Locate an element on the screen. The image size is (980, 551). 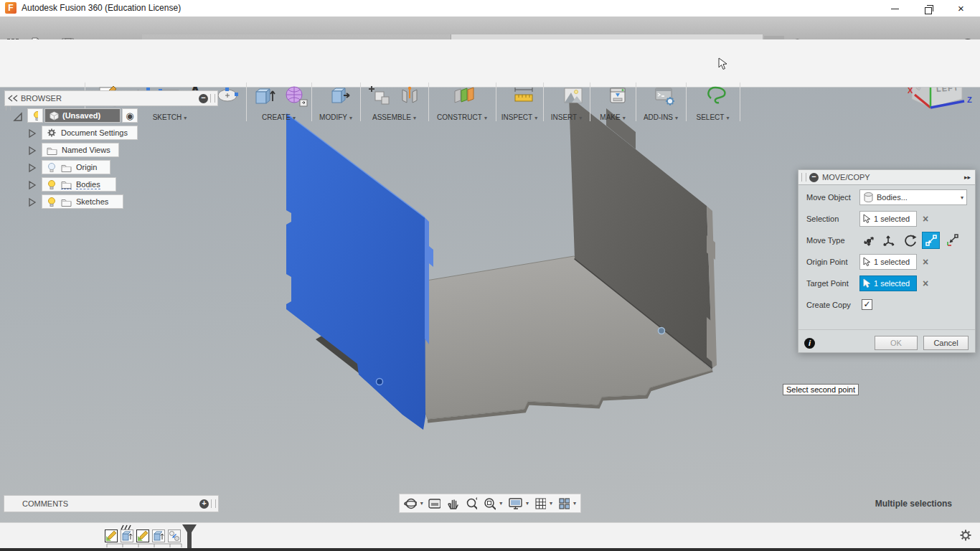
create-copy-checkbox: ✓ is located at coordinates (867, 304).